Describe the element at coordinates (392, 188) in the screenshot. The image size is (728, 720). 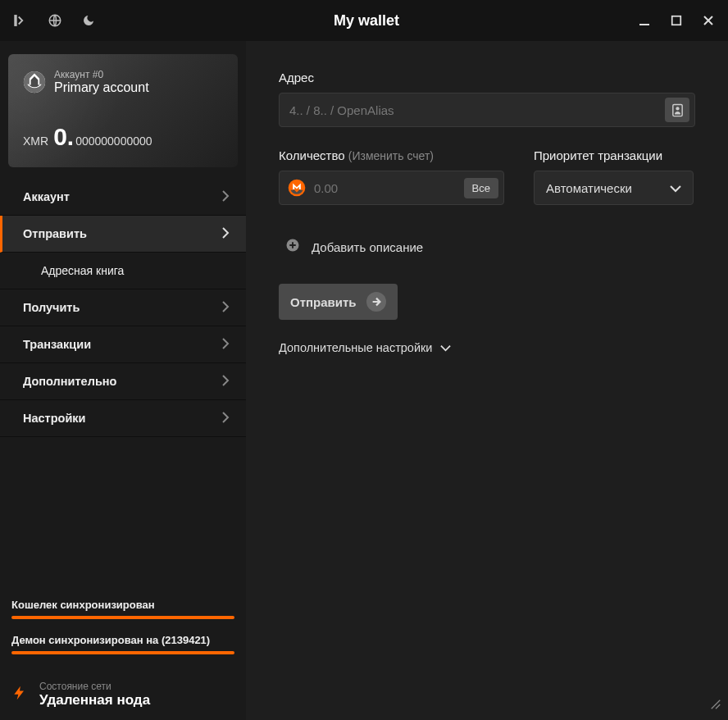
I see `amount-input-wrap: Все` at that location.